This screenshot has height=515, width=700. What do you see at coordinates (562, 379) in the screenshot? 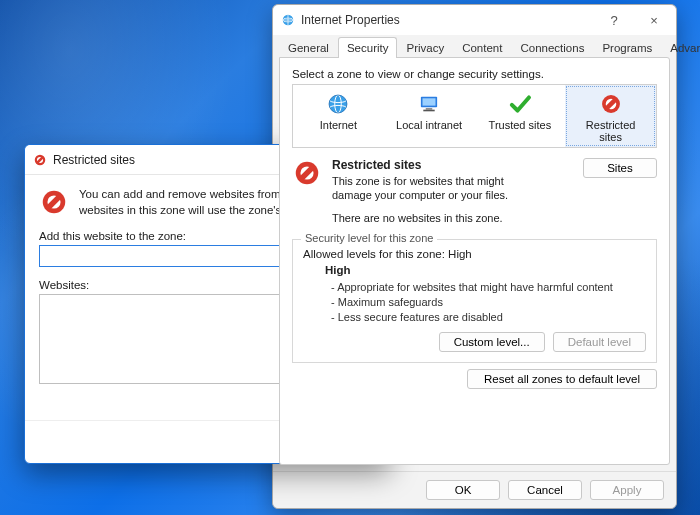
I see `reset-zones-button: Reset all zones to default level` at bounding box center [562, 379].